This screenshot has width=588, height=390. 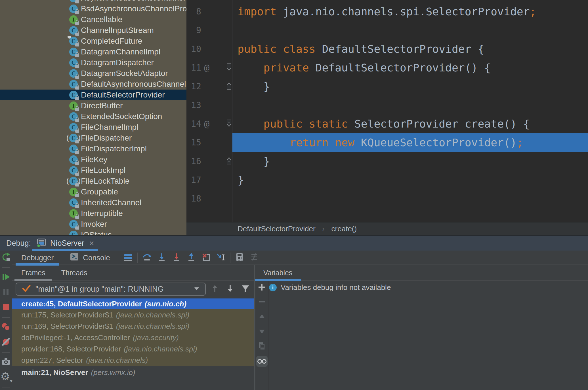 What do you see at coordinates (74, 273) in the screenshot?
I see `tab-threads: Threads` at bounding box center [74, 273].